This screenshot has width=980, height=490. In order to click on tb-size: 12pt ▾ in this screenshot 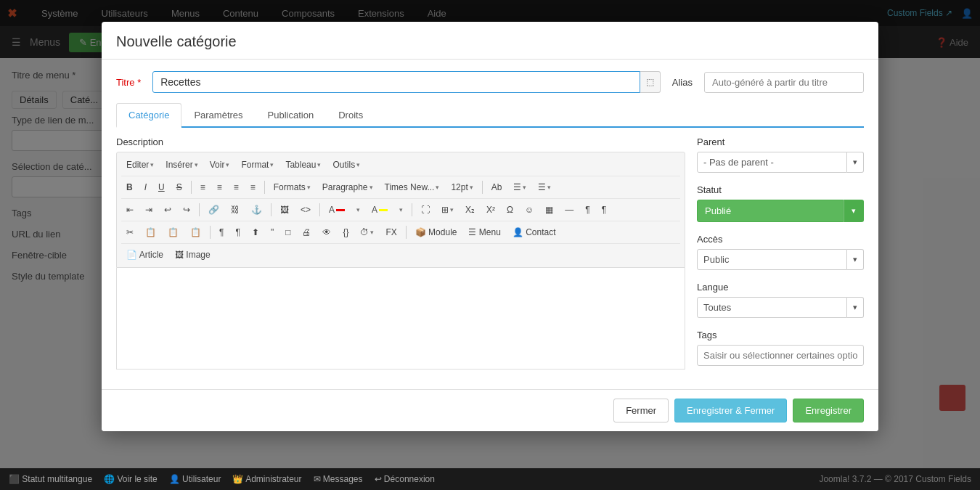, I will do `click(462, 187)`.